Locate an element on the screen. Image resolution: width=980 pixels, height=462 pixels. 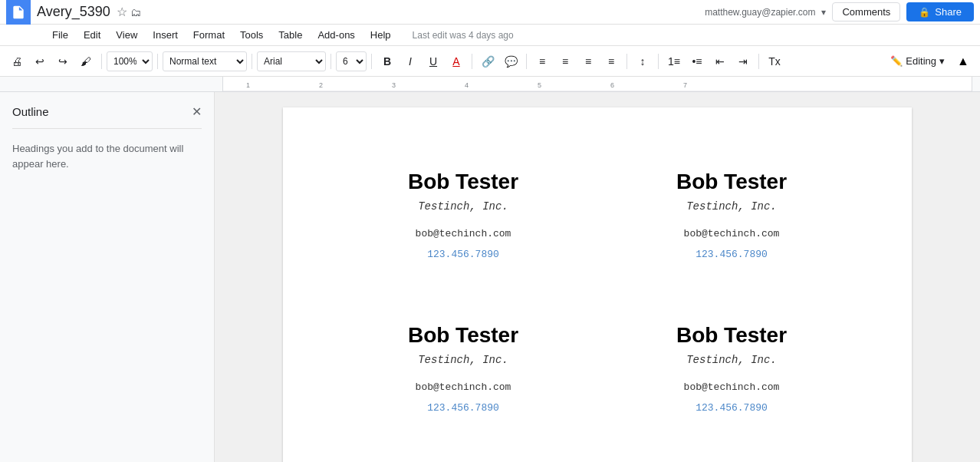
business-card-3: Bob Tester Testinch, Inc. bob@techinch.c… is located at coordinates (732, 368).